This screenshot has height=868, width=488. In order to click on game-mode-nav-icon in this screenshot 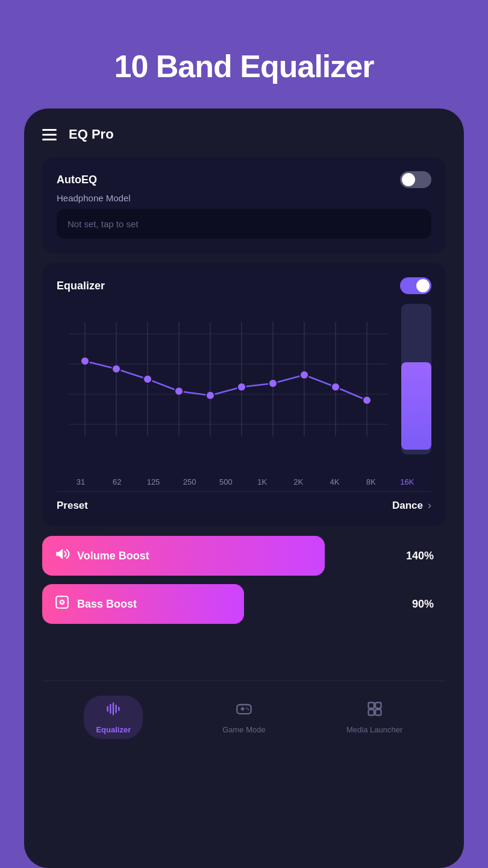, I will do `click(244, 711)`.